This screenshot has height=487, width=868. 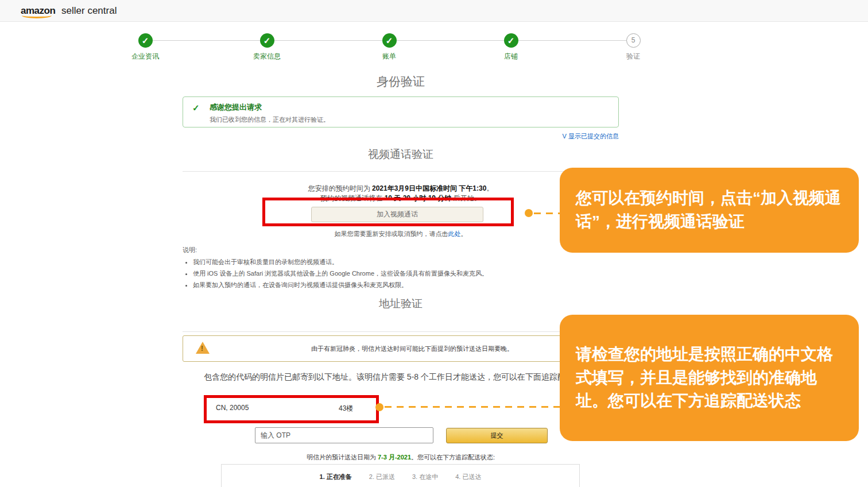 What do you see at coordinates (634, 40) in the screenshot?
I see `step-number-circle: 5` at bounding box center [634, 40].